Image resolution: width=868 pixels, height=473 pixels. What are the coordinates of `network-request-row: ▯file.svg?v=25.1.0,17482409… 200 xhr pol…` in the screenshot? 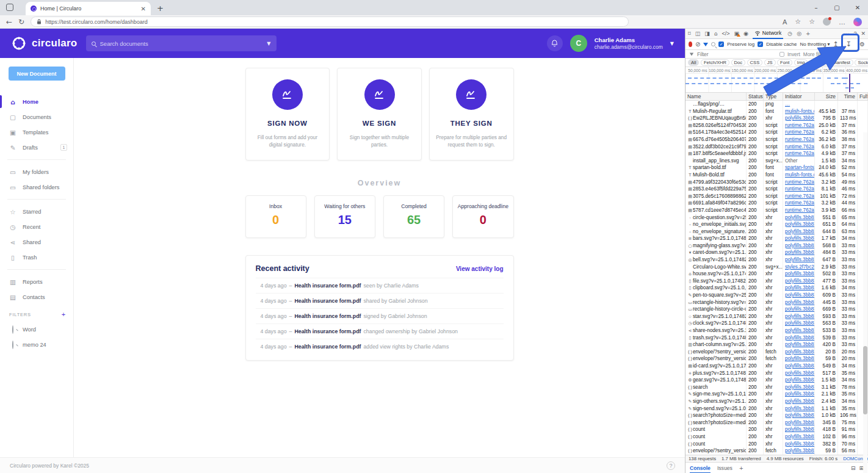 It's located at (776, 281).